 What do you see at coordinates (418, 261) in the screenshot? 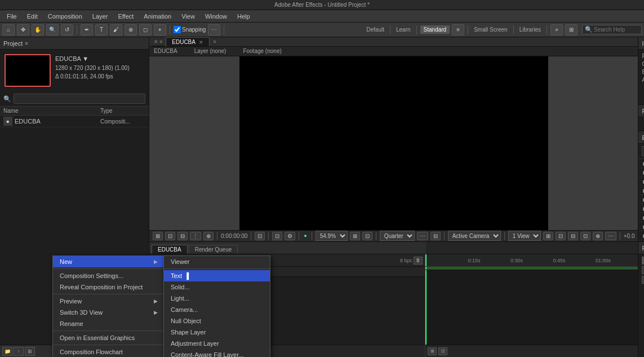
I see `tc-trash-btn: 🗑` at bounding box center [418, 261].